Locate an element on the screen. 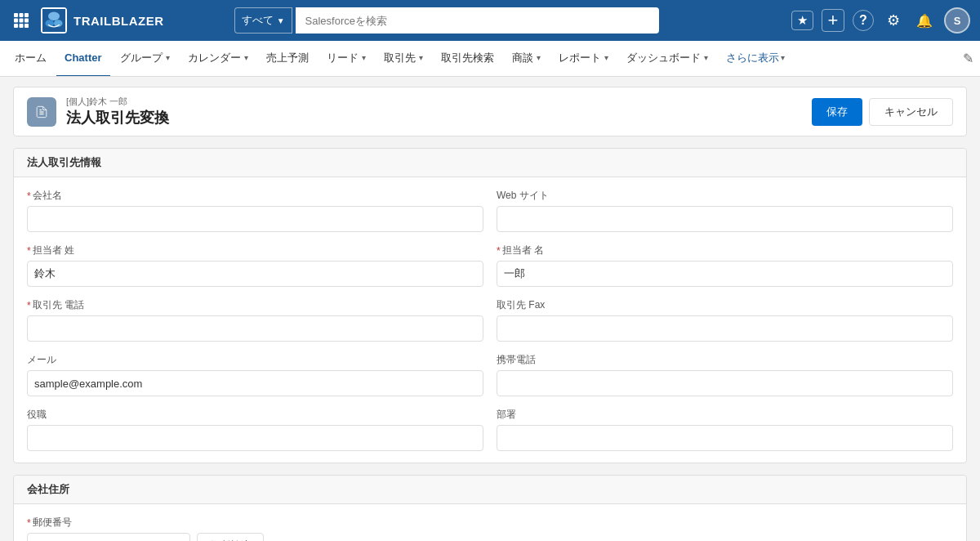 The image size is (980, 541). top-navigation: TRAILBLAZER すべて ▼ ★ + ? ⚙ 🔔 S is located at coordinates (490, 20).